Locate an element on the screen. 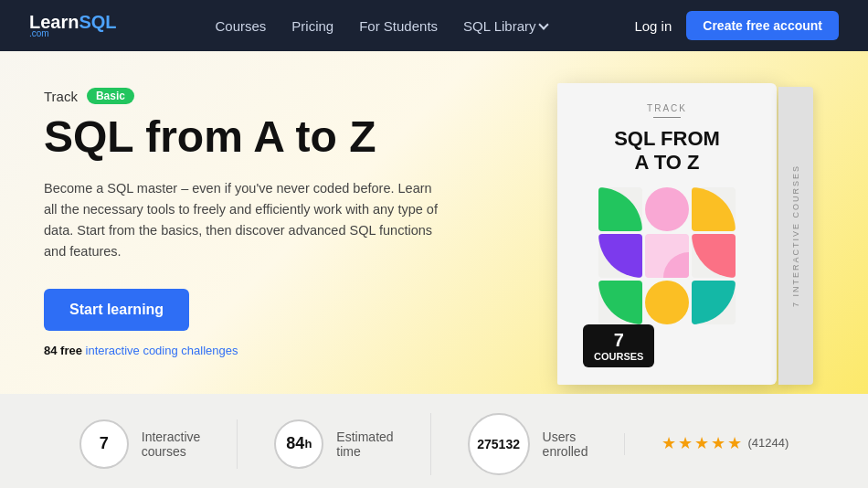 The image size is (868, 488). stars-row: ★ ★ ★ ★ ★ (41244) is located at coordinates (725, 443).